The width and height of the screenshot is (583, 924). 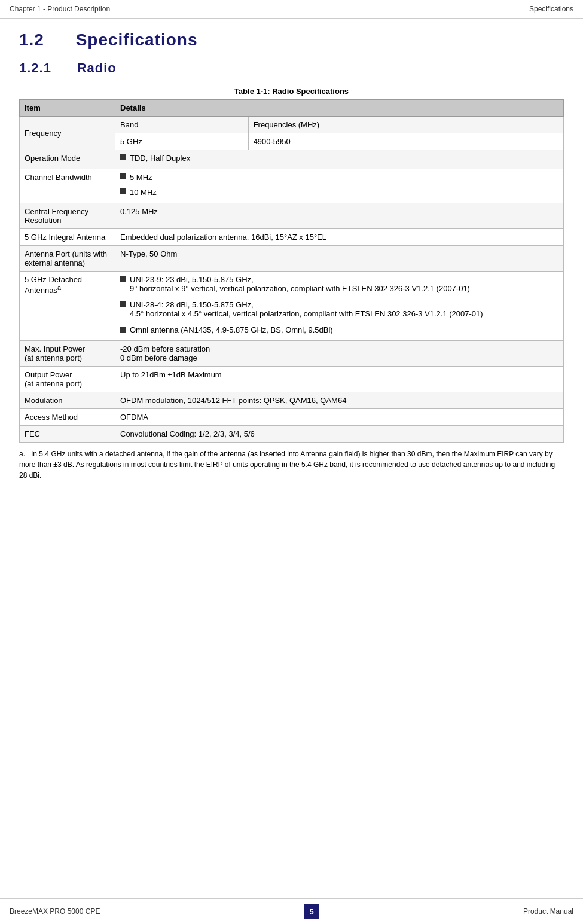 I want to click on detail-antenna-port: N-Type, 50 Ohm, so click(x=340, y=258).